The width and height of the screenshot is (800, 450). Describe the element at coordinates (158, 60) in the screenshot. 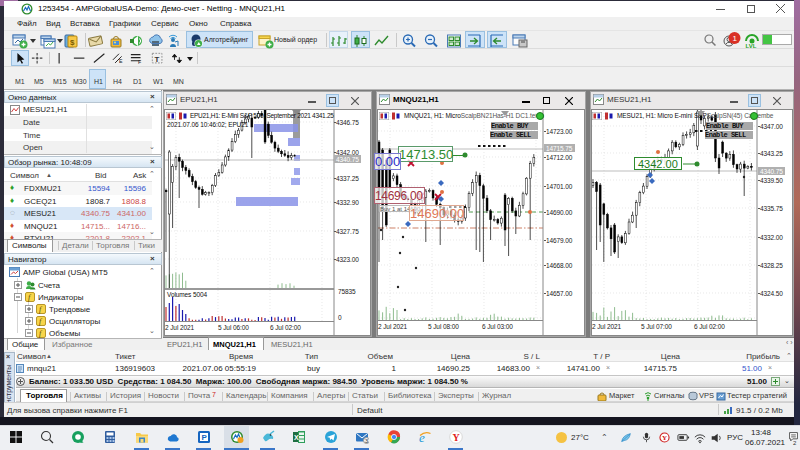

I see `svg-text: T` at that location.